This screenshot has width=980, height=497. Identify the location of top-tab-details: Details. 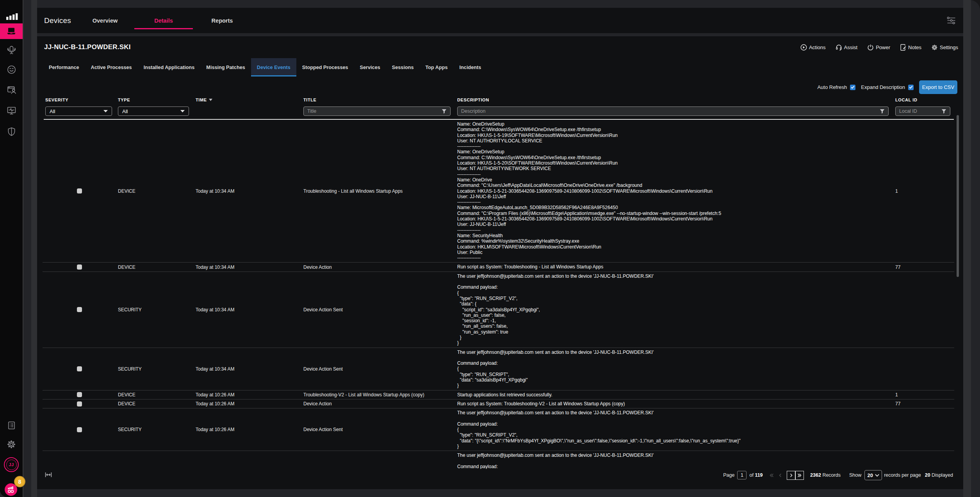
(164, 20).